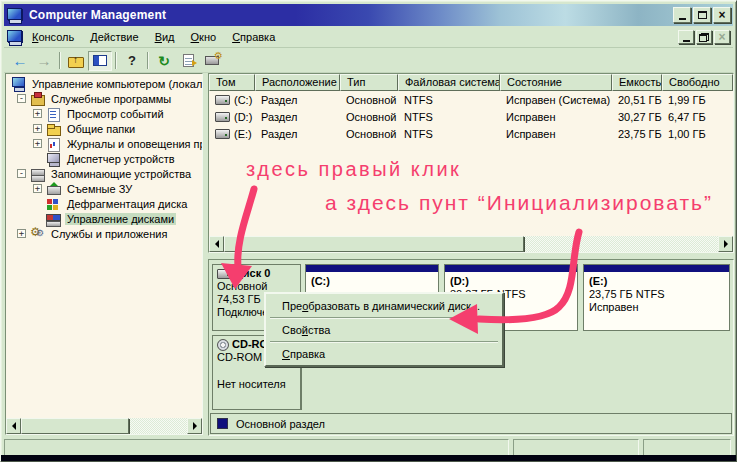 This screenshot has width=737, height=462. I want to click on disk0-name: Диск 0, so click(252, 274).